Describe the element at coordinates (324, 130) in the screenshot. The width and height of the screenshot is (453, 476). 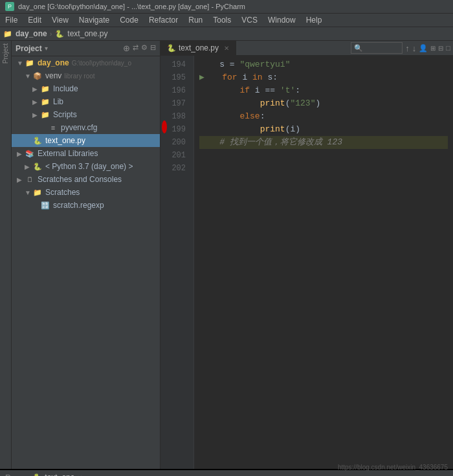
I see `code-line-199: print(i)` at that location.